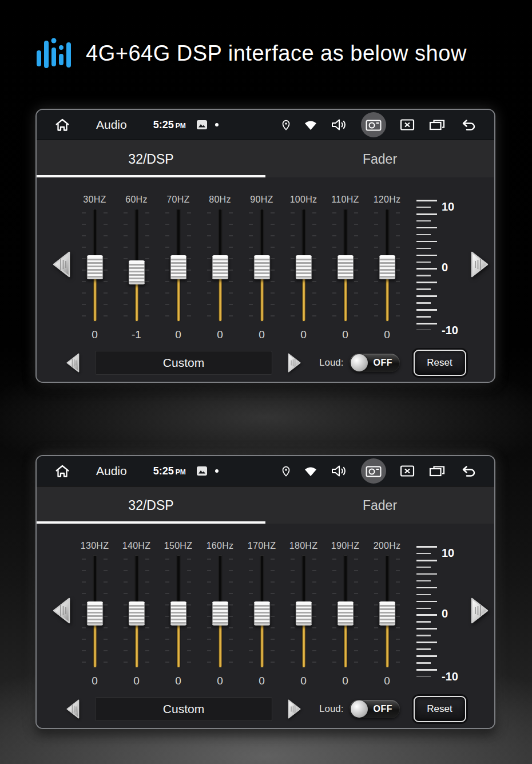 The width and height of the screenshot is (532, 764). I want to click on freq-label: 170HZ, so click(262, 547).